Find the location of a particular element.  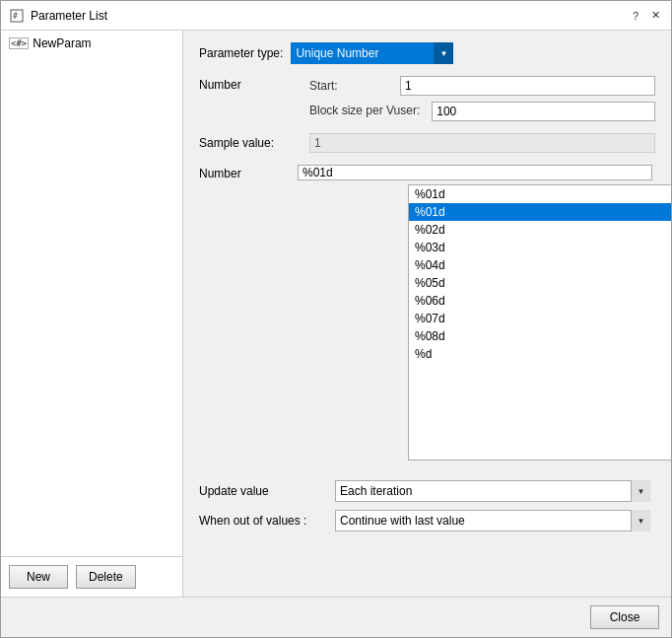

dialog-icon: # is located at coordinates (17, 16).